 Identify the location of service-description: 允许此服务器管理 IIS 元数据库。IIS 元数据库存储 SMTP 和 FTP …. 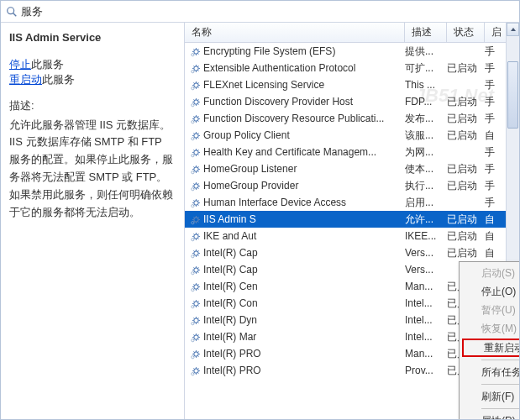
(92, 170).